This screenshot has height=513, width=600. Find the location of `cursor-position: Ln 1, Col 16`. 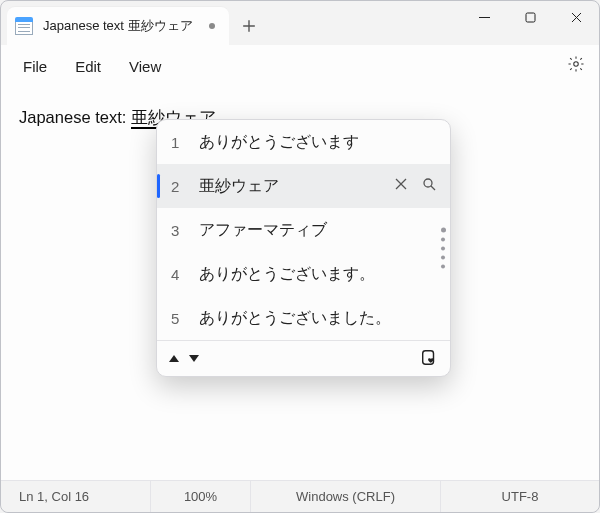

cursor-position: Ln 1, Col 16 is located at coordinates (76, 496).